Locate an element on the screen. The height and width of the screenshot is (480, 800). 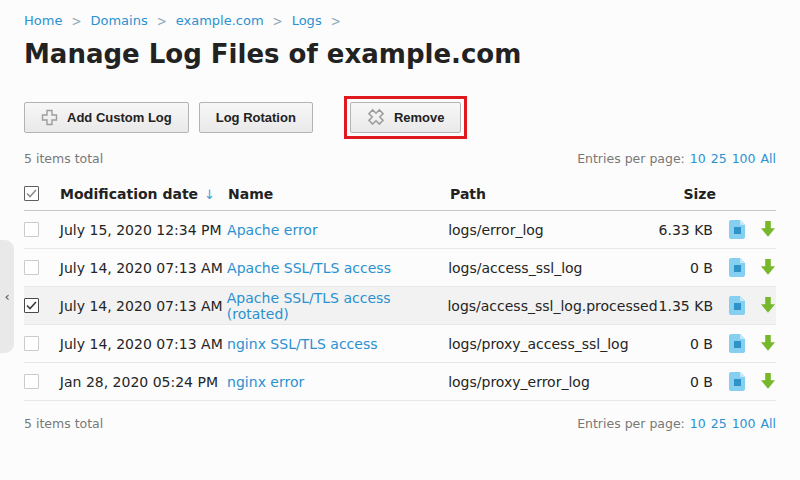
modification-date-cell: July 15, 2020 12:34 PM is located at coordinates (144, 230).